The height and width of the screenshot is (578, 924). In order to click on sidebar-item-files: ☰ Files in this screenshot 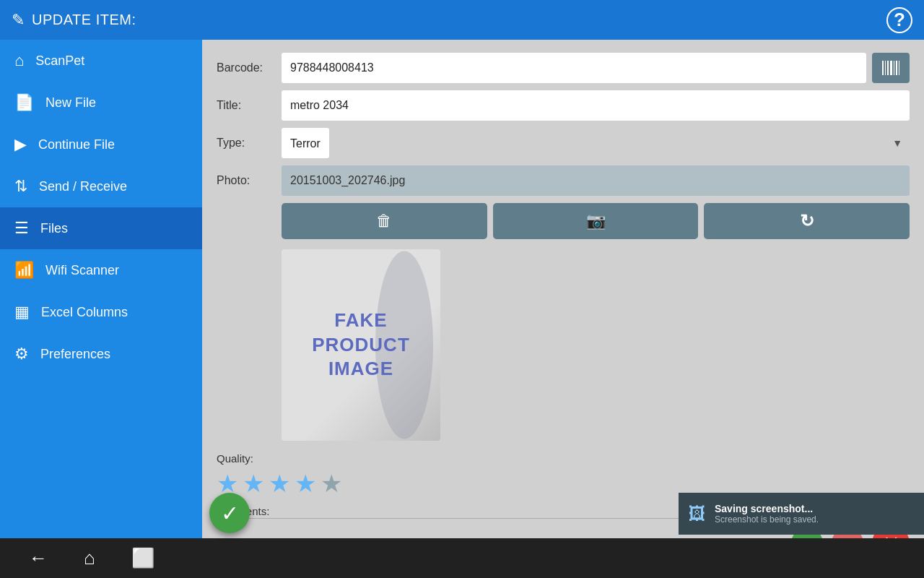, I will do `click(101, 228)`.